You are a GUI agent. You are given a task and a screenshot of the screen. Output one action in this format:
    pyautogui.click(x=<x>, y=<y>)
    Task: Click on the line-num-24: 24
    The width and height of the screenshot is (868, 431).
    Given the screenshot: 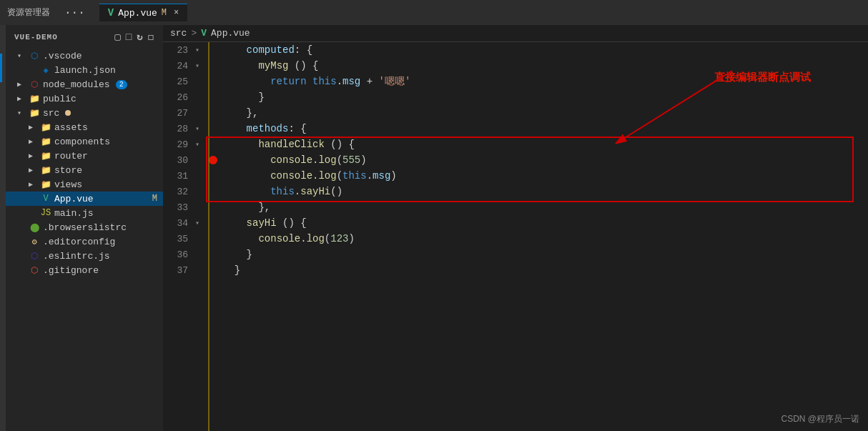 What is the action you would take?
    pyautogui.click(x=179, y=66)
    